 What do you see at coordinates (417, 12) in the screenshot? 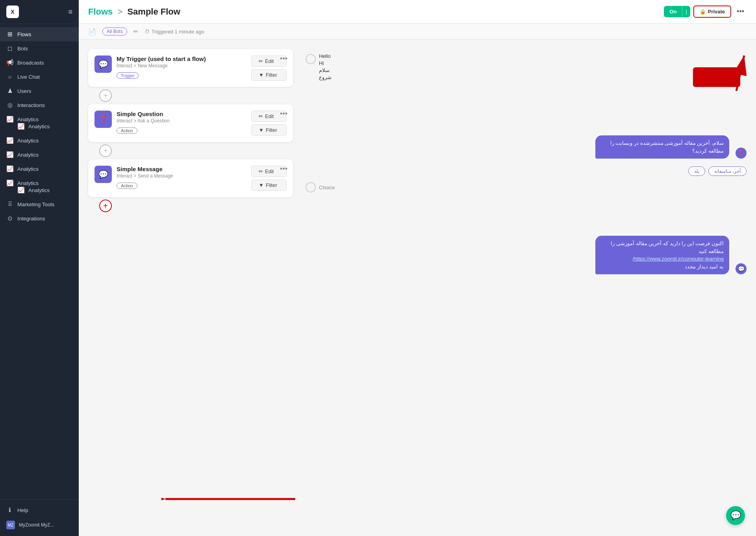
I see `topbar: Flows > Sample Flow On | 🔒 Private •••` at bounding box center [417, 12].